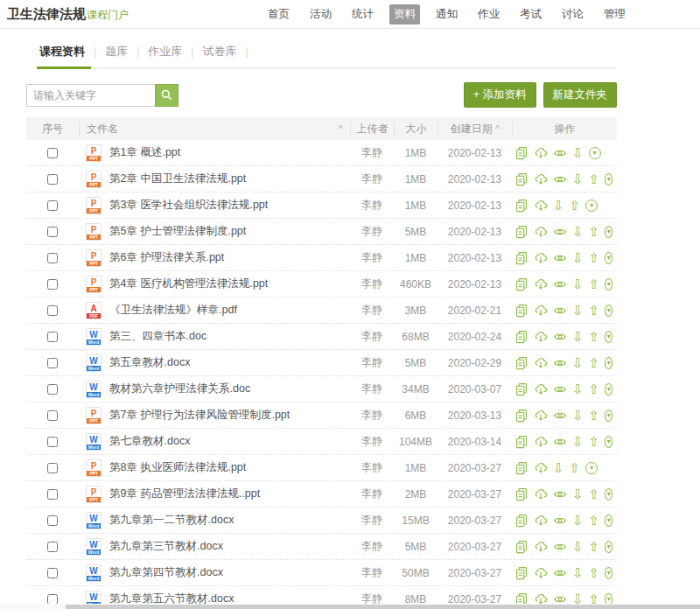 Image resolution: width=700 pixels, height=609 pixels. What do you see at coordinates (116, 56) in the screenshot?
I see `tab-题库: 题库` at bounding box center [116, 56].